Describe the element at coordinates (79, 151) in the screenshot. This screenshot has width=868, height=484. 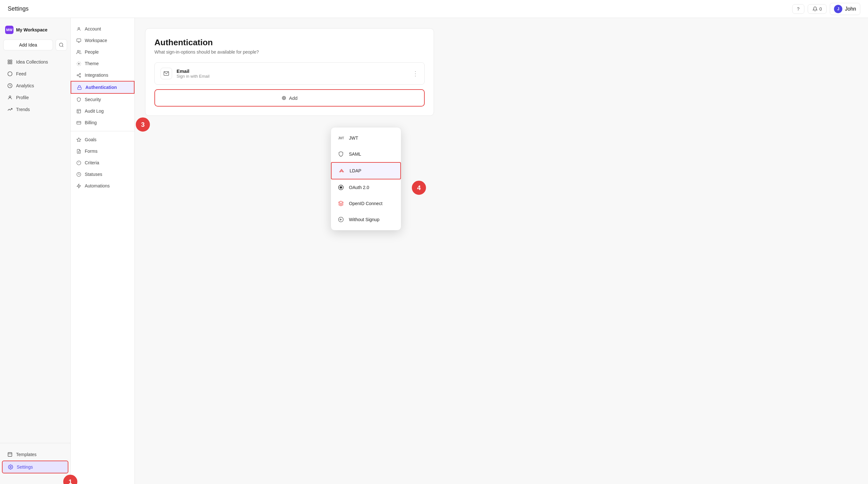
I see `forms-icon` at that location.